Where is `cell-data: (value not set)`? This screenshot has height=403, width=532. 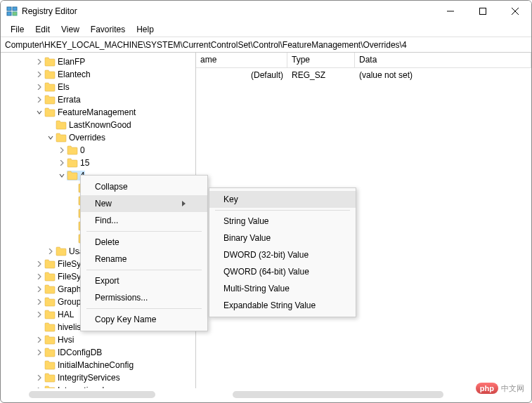 cell-data: (value not set) is located at coordinates (443, 75).